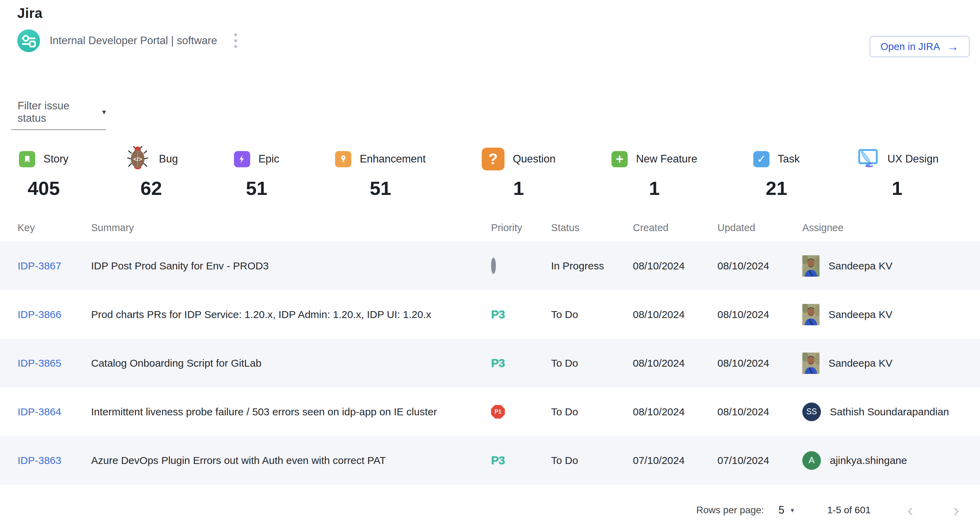  I want to click on question-glyph: ?, so click(493, 159).